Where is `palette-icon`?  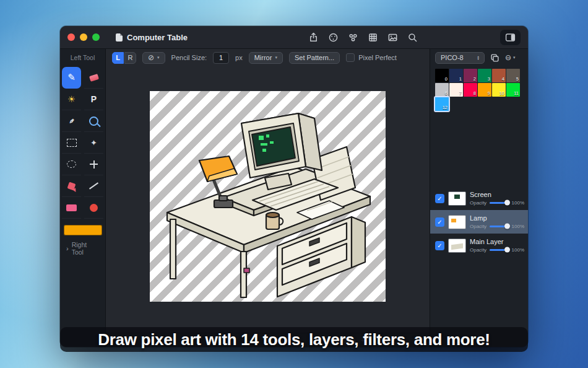 palette-icon is located at coordinates (333, 37).